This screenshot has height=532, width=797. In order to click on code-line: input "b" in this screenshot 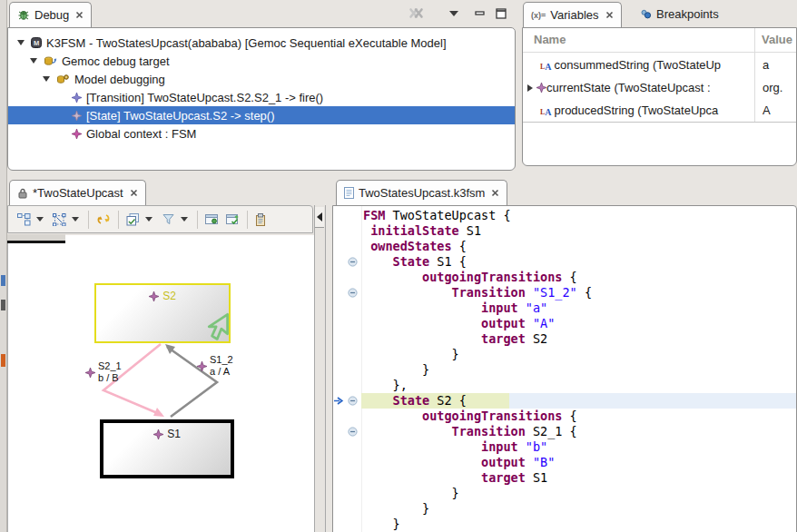, I will do `click(565, 447)`.